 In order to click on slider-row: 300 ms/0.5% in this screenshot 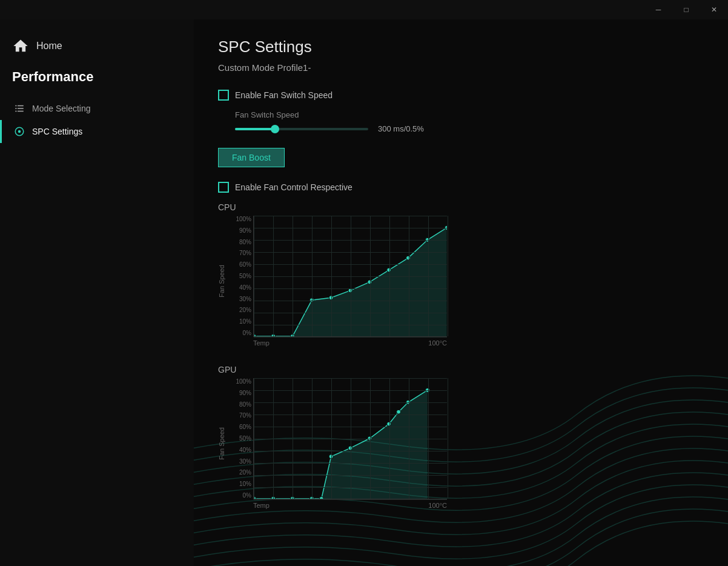, I will do `click(469, 128)`.